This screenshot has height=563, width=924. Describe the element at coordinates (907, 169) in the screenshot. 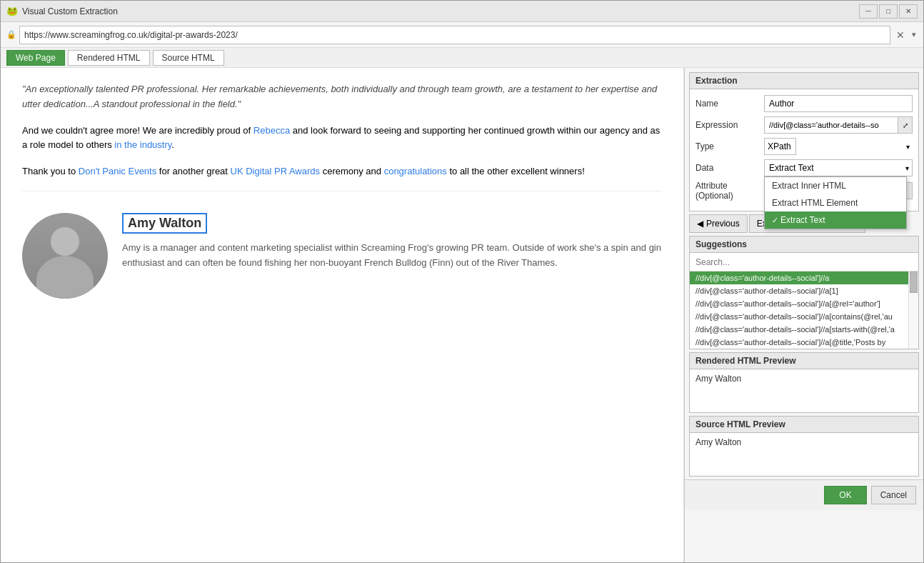

I see `data-select-arrow: ▾` at that location.